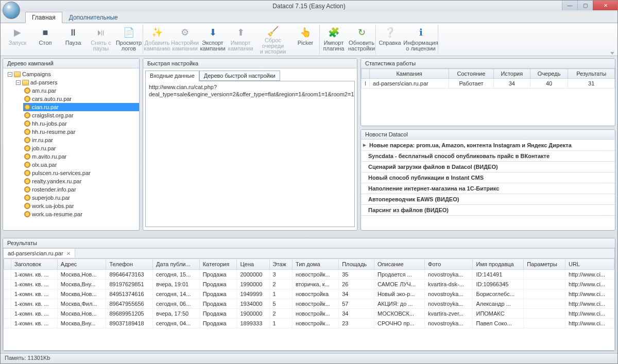 Image resolution: width=618 pixels, height=364 pixels. I want to click on resume-icon: ⏯, so click(101, 32).